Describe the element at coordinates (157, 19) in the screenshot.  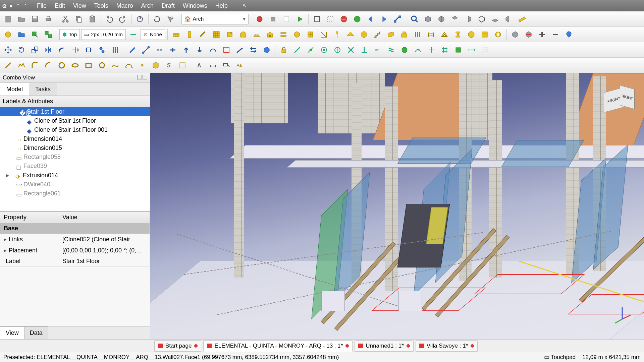
I see `reload-button` at that location.